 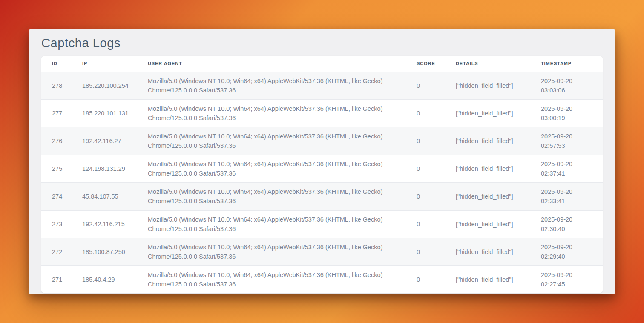 What do you see at coordinates (115, 280) in the screenshot?
I see `cell-ip: 185.40.4.29` at bounding box center [115, 280].